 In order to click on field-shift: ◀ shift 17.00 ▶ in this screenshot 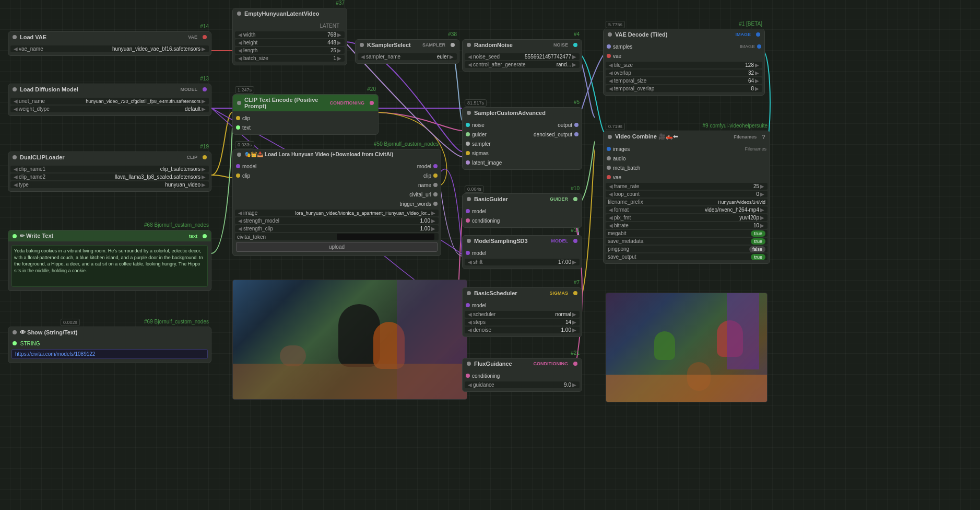, I will do `click(522, 262)`.